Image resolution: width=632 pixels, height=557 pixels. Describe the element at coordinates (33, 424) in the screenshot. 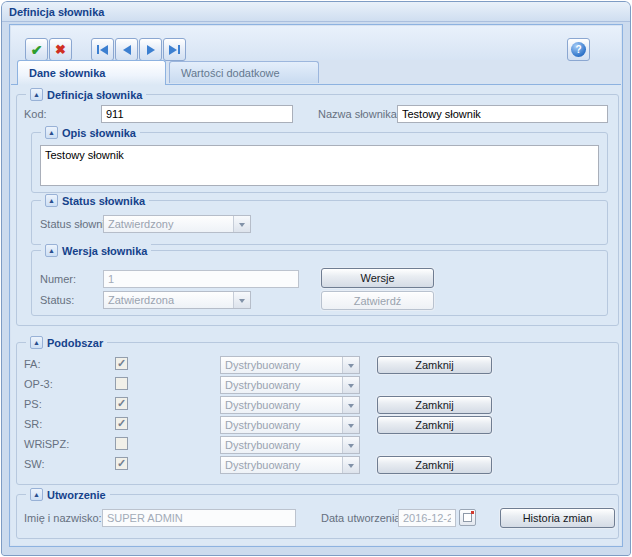

I see `podobszar-row-label: SR:` at that location.